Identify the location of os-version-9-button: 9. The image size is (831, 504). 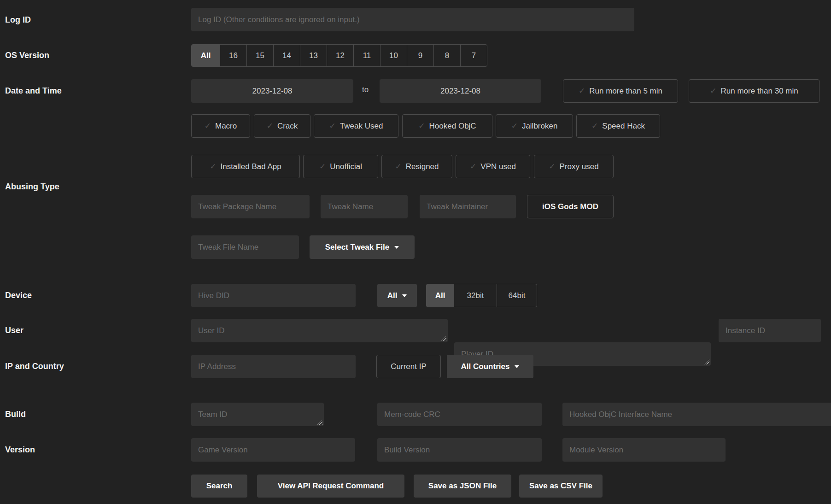
(420, 55).